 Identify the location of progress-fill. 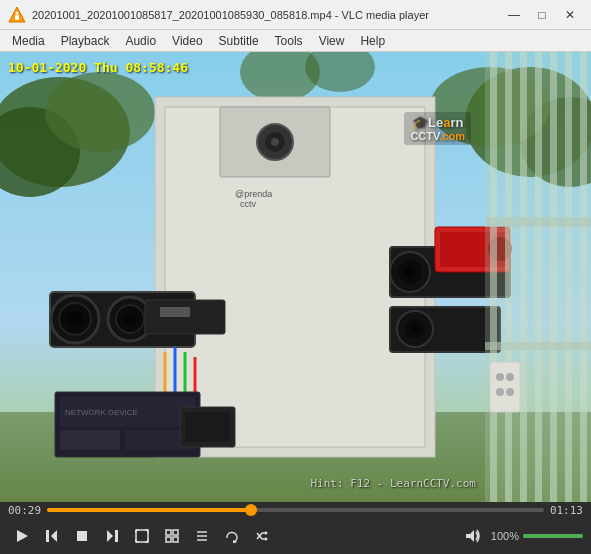
(149, 510).